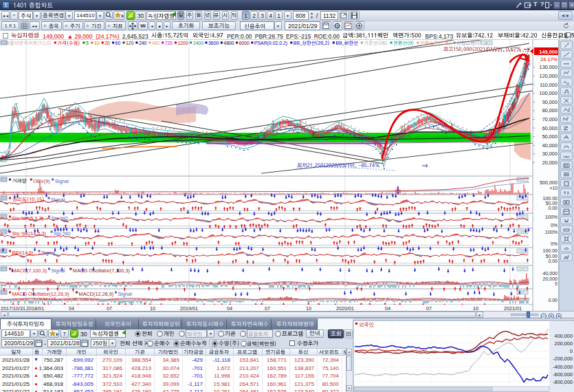 This screenshot has height=392, width=574. Describe the element at coordinates (189, 308) in the screenshot. I see `svg-text: 2019/01` at that location.